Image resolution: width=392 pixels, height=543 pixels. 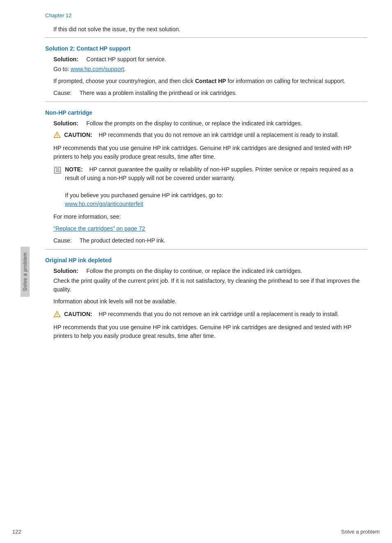 I want to click on solution2-cause-label: Cause:, so click(x=62, y=93).